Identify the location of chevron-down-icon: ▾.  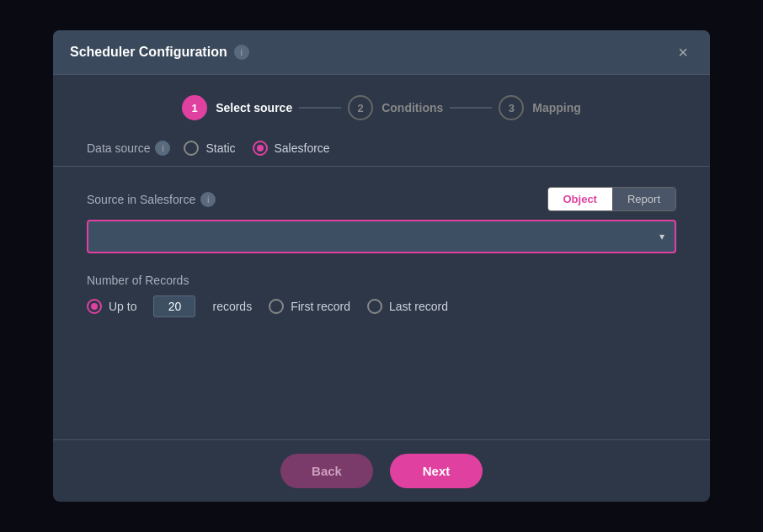
(662, 237).